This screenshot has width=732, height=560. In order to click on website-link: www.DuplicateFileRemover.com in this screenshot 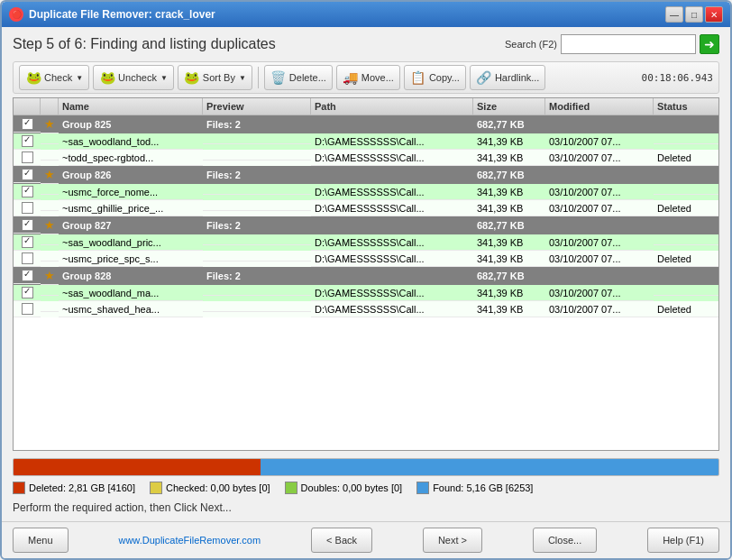, I will do `click(189, 540)`.